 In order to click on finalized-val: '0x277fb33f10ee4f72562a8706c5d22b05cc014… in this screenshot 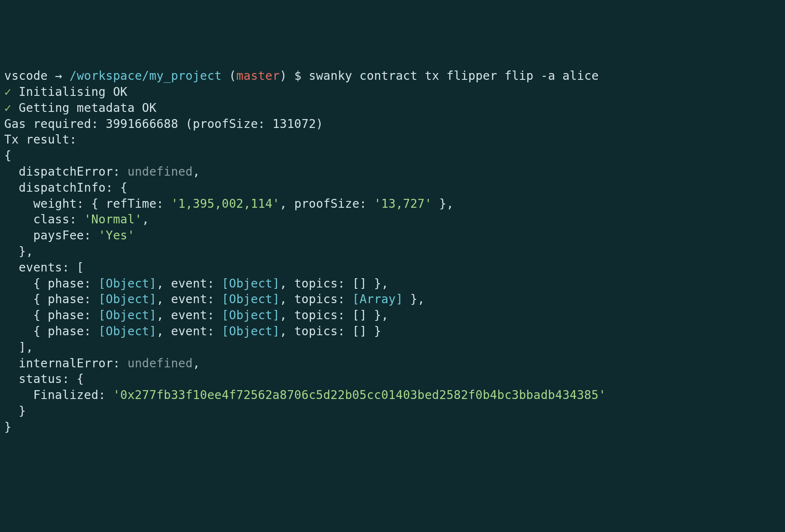, I will do `click(359, 395)`.